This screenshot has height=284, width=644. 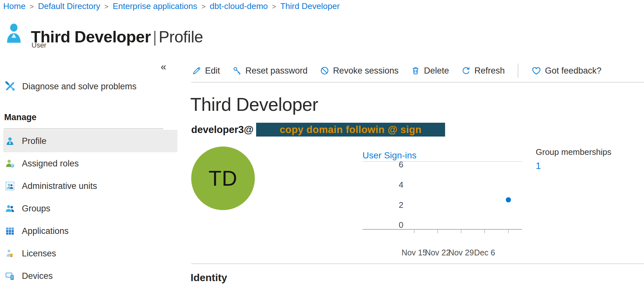 I want to click on x-axis-label: Dec 6, so click(x=485, y=253).